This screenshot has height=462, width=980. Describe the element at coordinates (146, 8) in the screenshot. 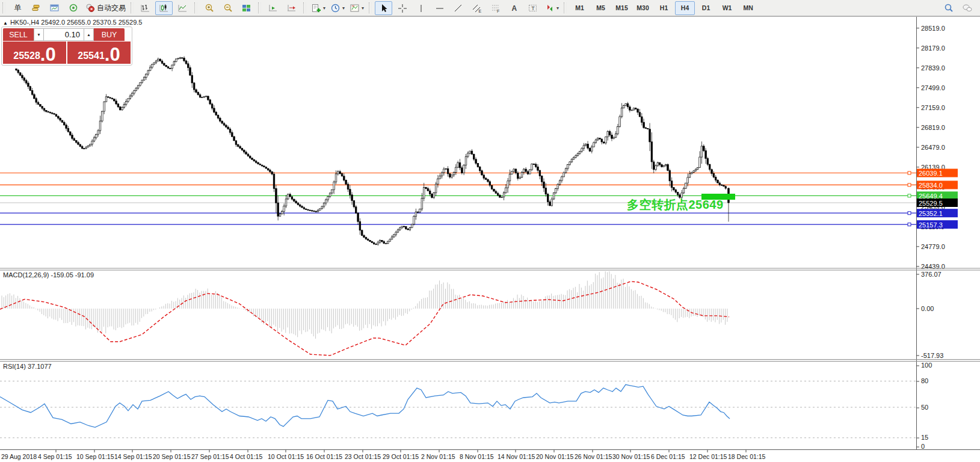

I see `bars-chart-button` at that location.